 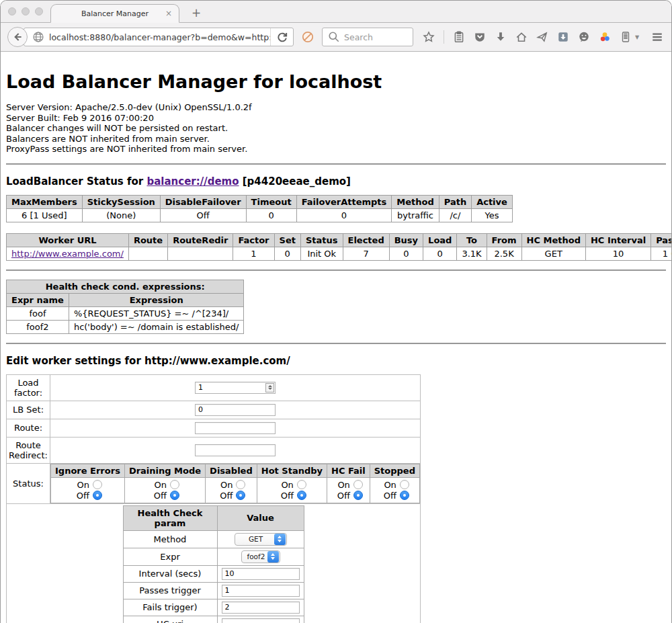 What do you see at coordinates (125, 300) in the screenshot?
I see `expr-header-row: Expr name Expression` at bounding box center [125, 300].